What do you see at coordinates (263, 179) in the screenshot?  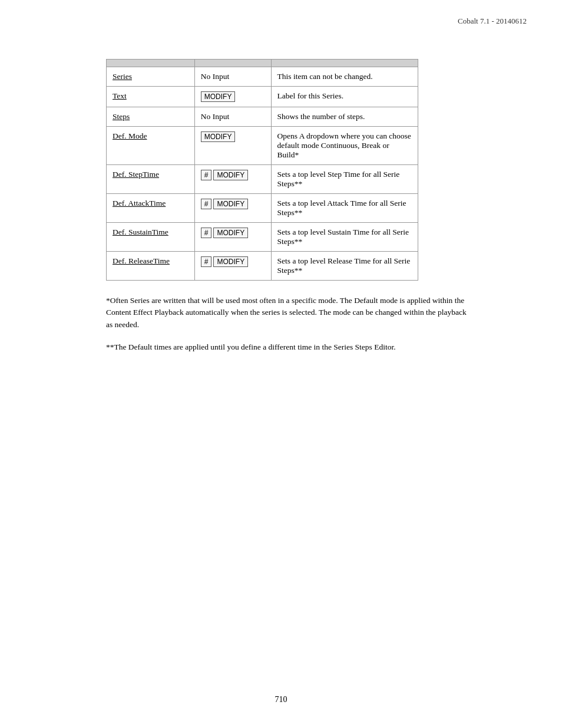 I see `table-row: Def. StepTime#MODIFYSets a top level Ste…` at bounding box center [263, 179].